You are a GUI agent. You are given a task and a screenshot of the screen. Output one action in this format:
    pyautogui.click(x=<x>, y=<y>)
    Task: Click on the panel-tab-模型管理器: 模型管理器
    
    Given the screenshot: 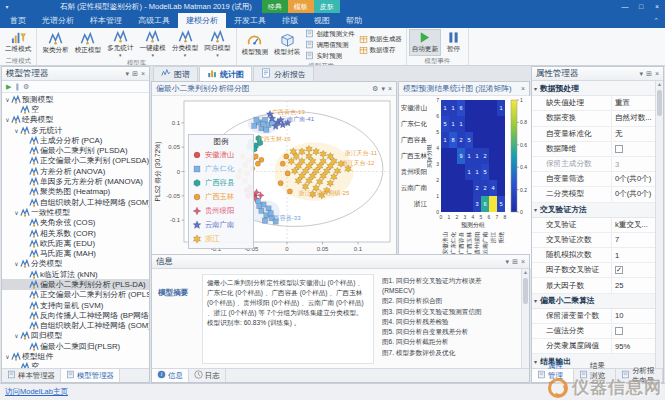 What is the action you would take?
    pyautogui.click(x=90, y=376)
    